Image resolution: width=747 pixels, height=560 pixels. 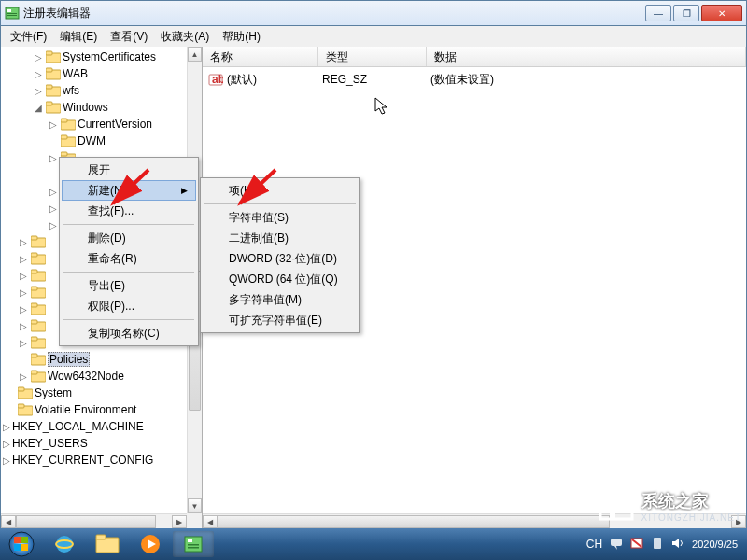 What do you see at coordinates (129, 333) in the screenshot?
I see `context-menu-item: 复制项名称(C)` at bounding box center [129, 333].